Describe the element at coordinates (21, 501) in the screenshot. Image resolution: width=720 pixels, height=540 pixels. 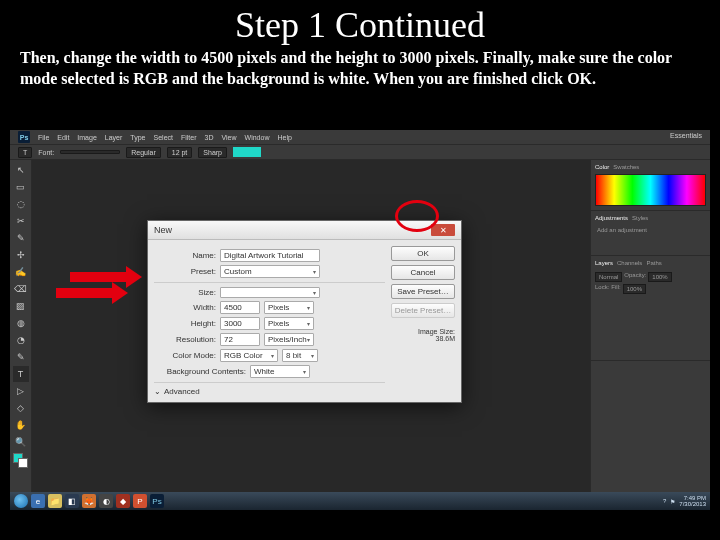
I see `start-button` at that location.